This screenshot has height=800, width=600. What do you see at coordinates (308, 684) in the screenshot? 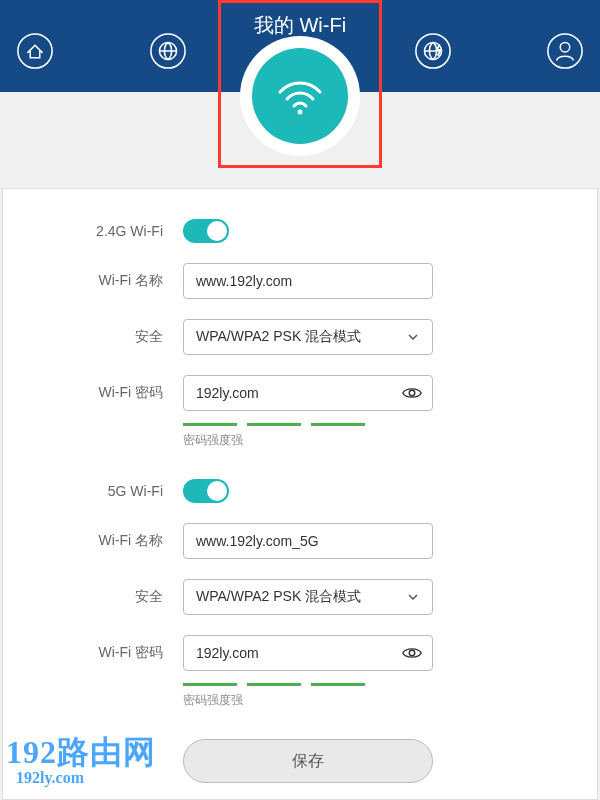
I see `wifi5-strength-bar` at bounding box center [308, 684].